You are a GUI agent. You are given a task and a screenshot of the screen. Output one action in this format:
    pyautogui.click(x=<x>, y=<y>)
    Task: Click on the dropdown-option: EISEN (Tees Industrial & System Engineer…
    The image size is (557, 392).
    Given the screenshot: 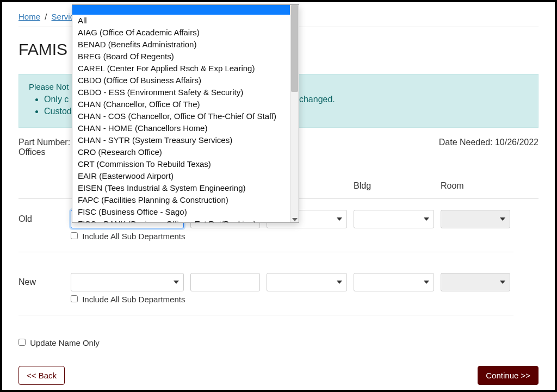 What is the action you would take?
    pyautogui.click(x=181, y=188)
    